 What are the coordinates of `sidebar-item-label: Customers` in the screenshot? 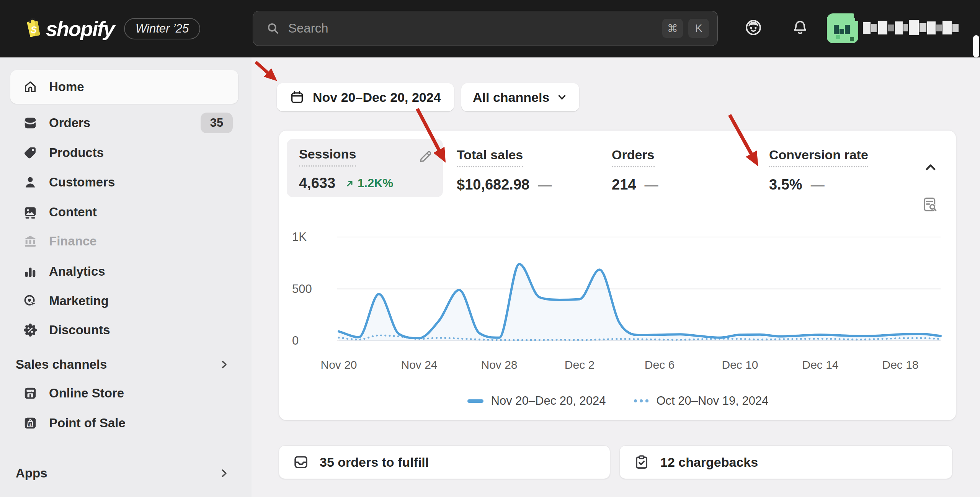 It's located at (82, 182).